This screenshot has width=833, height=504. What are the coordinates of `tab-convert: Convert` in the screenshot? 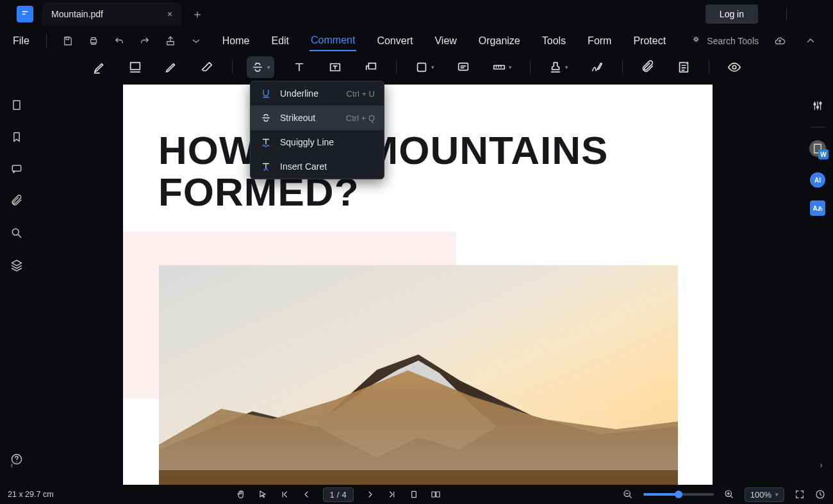 It's located at (395, 41).